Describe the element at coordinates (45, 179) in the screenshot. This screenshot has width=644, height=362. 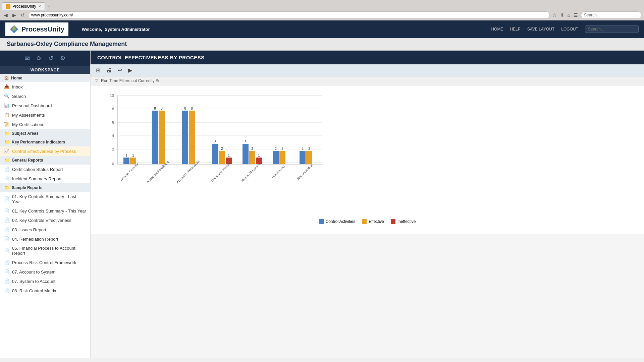
I see `sidebar-item-incident-summary: 📄 Incident Summary Report` at that location.